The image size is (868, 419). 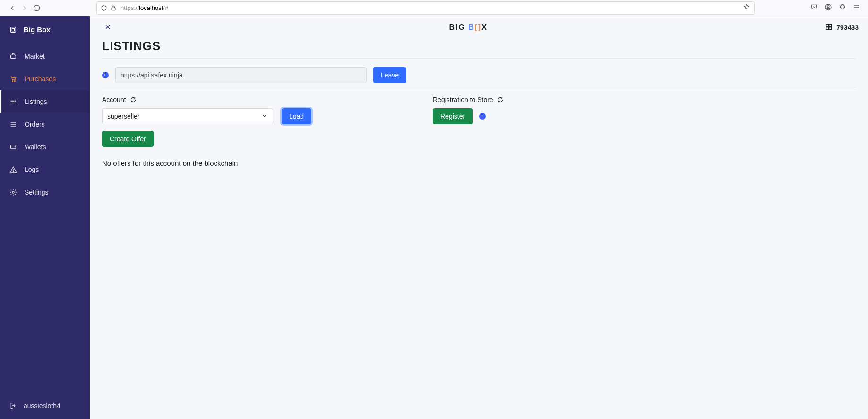 What do you see at coordinates (13, 102) in the screenshot?
I see `listings-icon` at bounding box center [13, 102].